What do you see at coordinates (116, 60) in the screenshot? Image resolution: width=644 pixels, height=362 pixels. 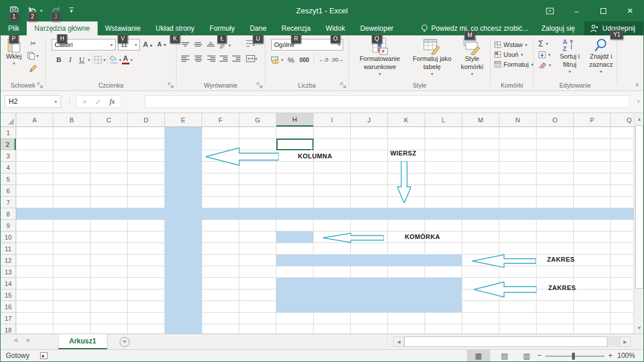 I see `fill-color-button: ▾` at bounding box center [116, 60].